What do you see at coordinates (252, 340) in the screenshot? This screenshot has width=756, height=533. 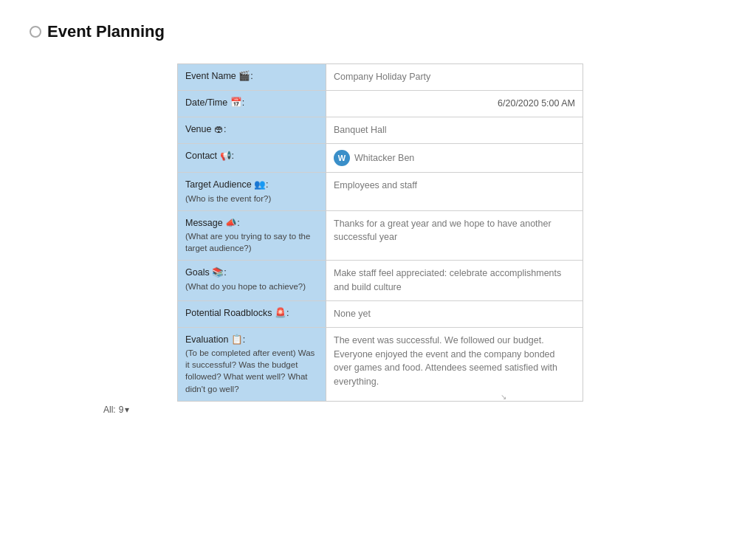 I see `label-main-evaluation: Evaluation 📋:` at bounding box center [252, 340].